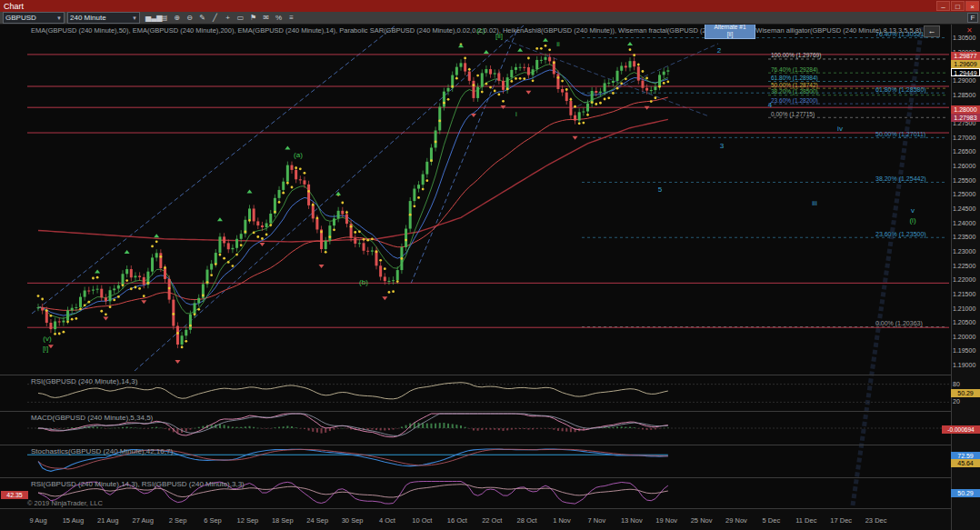 The image size is (980, 530). I want to click on crosshair-icon: +, so click(227, 18).